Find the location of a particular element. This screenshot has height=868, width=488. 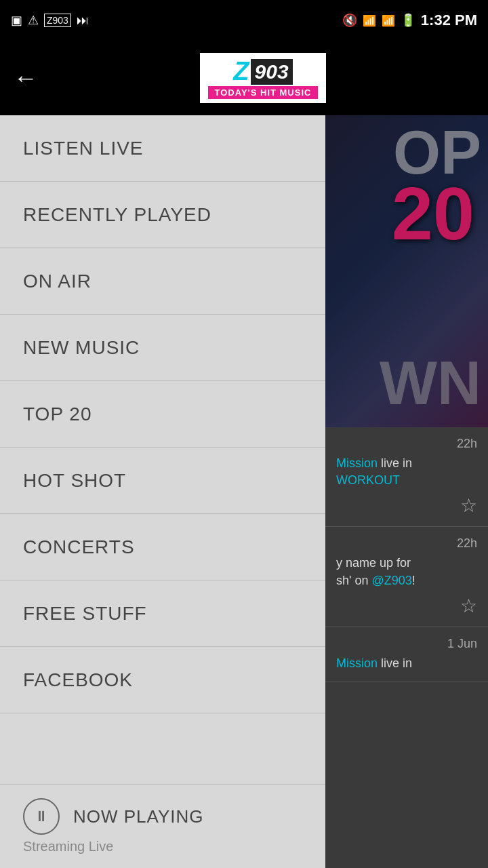

feed-item-1: 22h Mission live in WORKOUT ☆ is located at coordinates (407, 477).